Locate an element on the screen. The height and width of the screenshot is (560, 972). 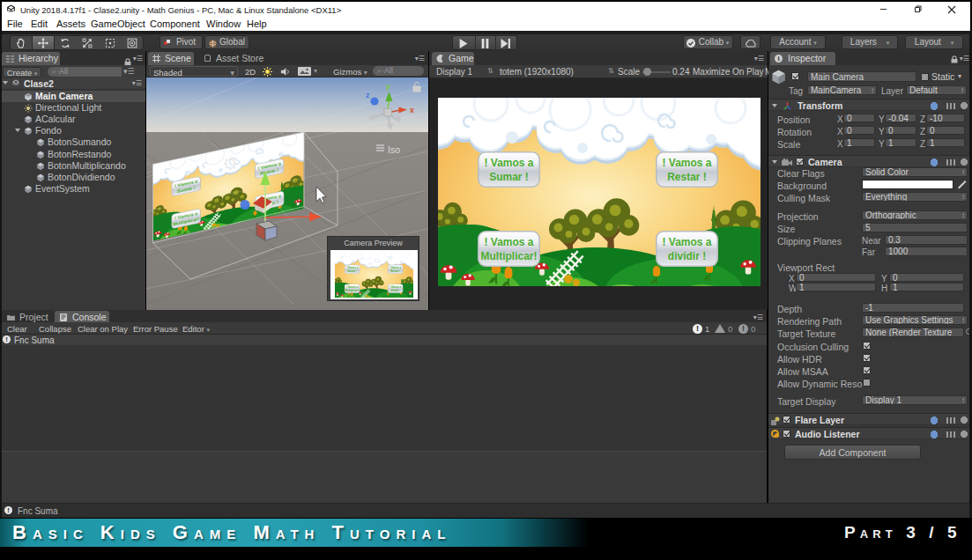
svg-text: Iso is located at coordinates (394, 150).